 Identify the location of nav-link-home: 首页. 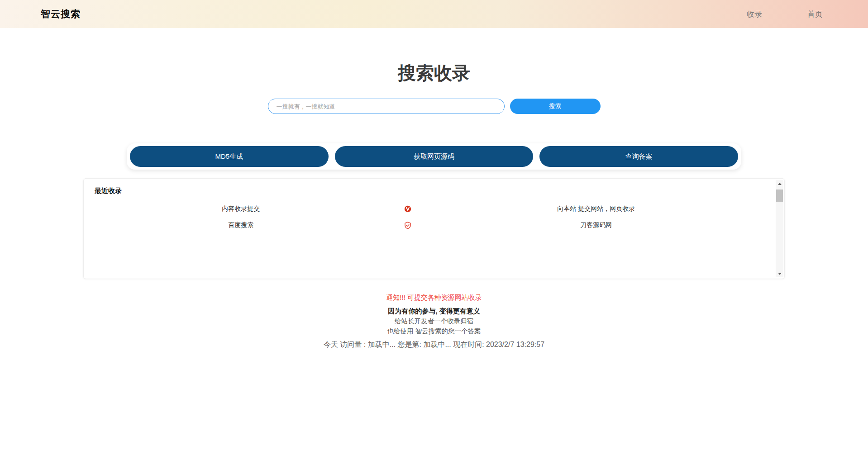
(815, 14).